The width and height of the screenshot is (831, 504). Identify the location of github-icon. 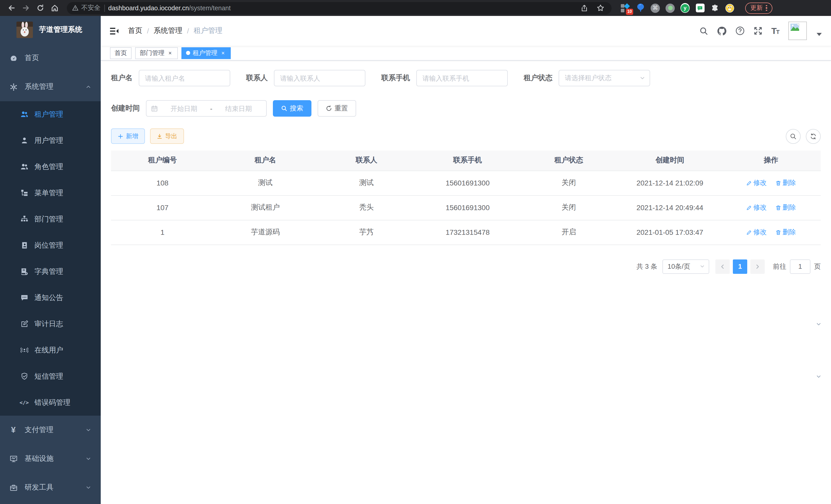
(722, 31).